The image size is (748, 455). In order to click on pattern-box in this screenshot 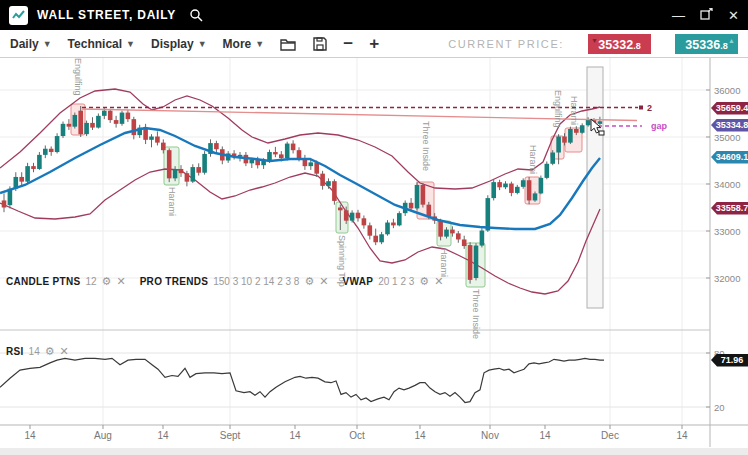, I will do `click(574, 140)`.